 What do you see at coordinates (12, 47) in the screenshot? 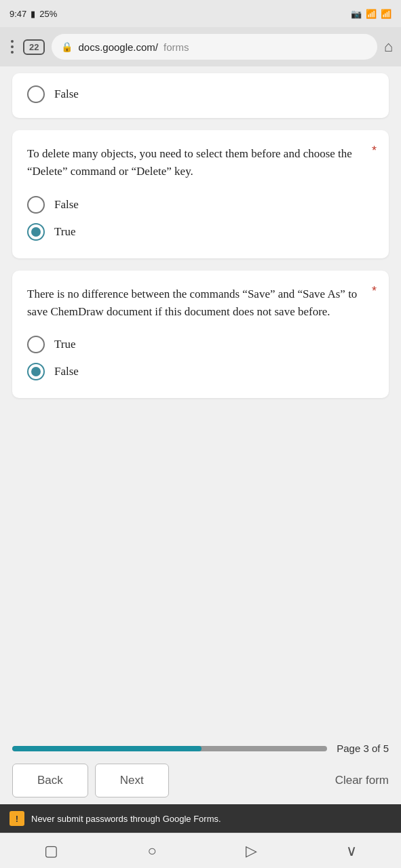
I see `menu-button` at bounding box center [12, 47].